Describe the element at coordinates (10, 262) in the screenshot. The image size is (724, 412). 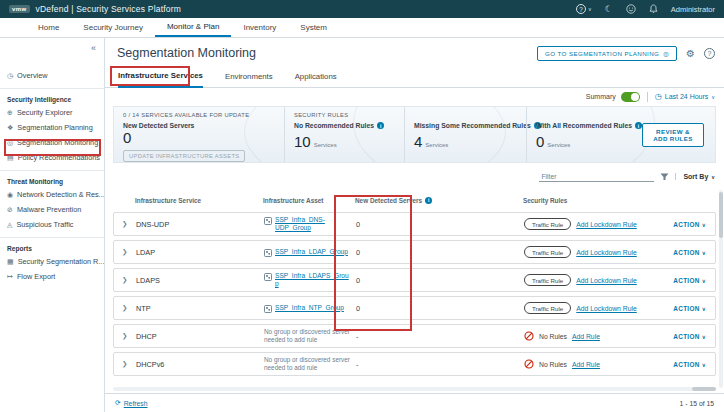
I see `report-icon: ▦` at that location.